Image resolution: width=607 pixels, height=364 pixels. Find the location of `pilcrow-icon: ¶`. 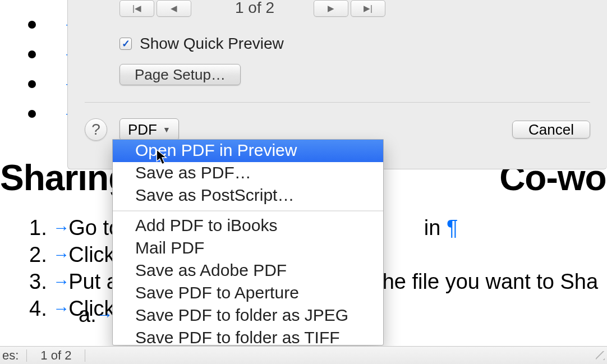

pilcrow-icon: ¶ is located at coordinates (449, 228).